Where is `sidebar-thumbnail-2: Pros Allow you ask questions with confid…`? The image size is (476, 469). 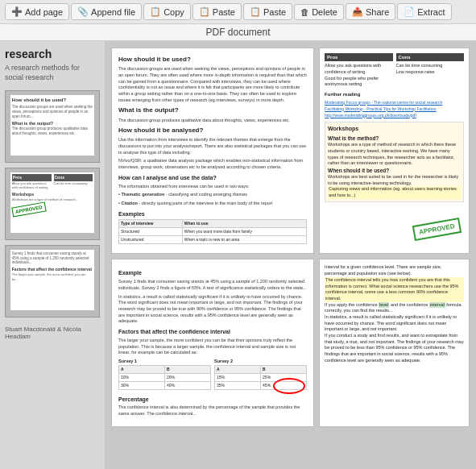
sidebar-thumbnail-2: Pros Allow you ask questions with confid… is located at coordinates (52, 204).